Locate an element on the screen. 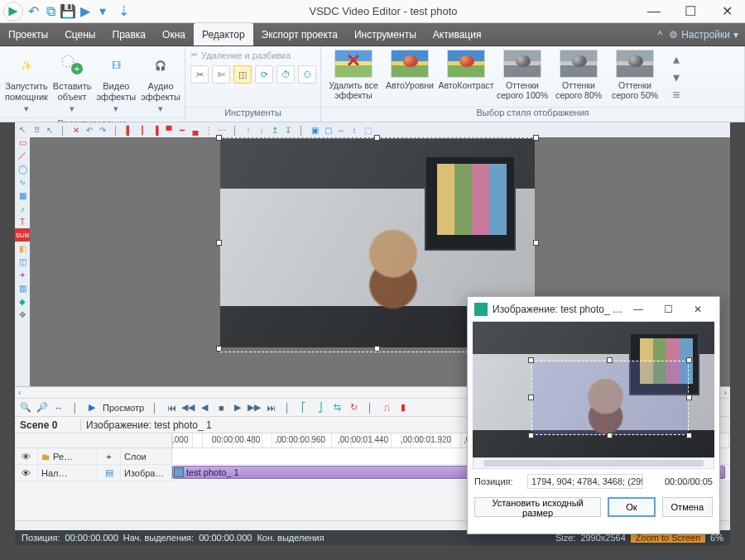  thumb-gray80: Оттенки серого 80% is located at coordinates (579, 78).